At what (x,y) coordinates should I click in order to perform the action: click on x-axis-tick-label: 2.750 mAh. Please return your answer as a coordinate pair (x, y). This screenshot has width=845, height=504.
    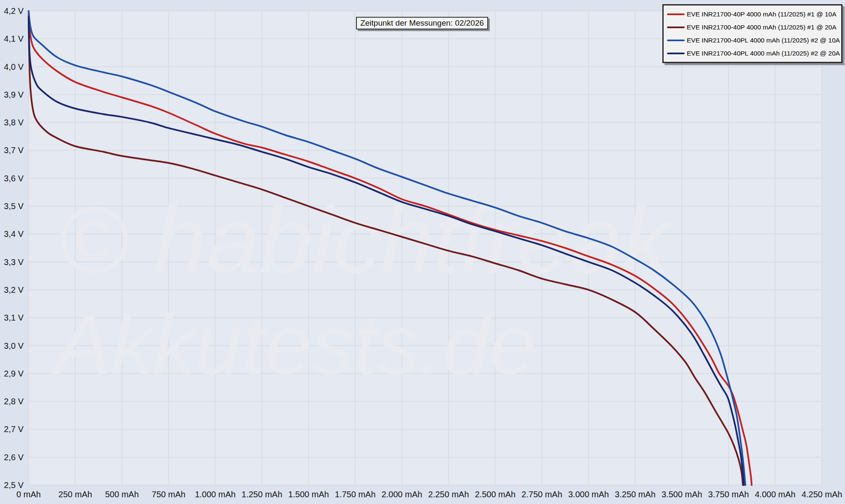
    Looking at the image, I should click on (542, 494).